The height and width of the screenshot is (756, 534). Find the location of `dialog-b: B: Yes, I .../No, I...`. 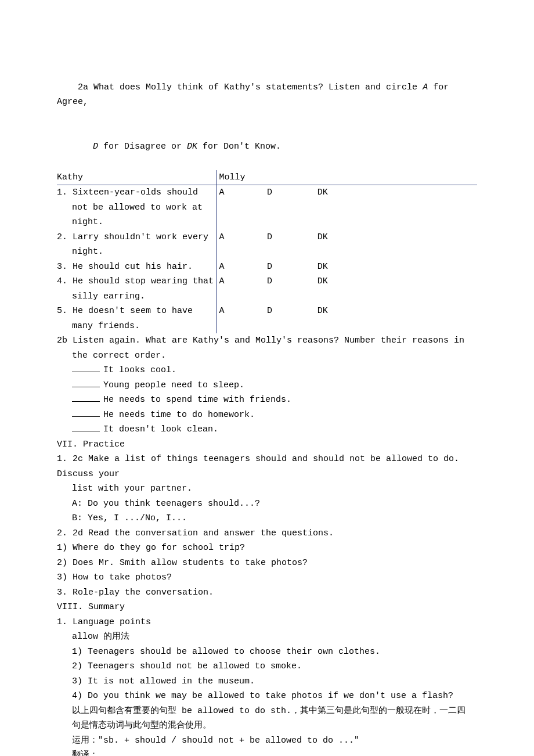

dialog-b: B: Yes, I .../No, I... is located at coordinates (267, 519).